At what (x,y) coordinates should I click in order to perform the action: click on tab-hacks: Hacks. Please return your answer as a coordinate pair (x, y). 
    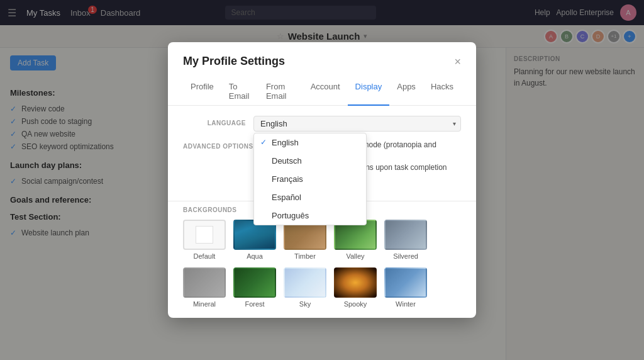
    Looking at the image, I should click on (442, 92).